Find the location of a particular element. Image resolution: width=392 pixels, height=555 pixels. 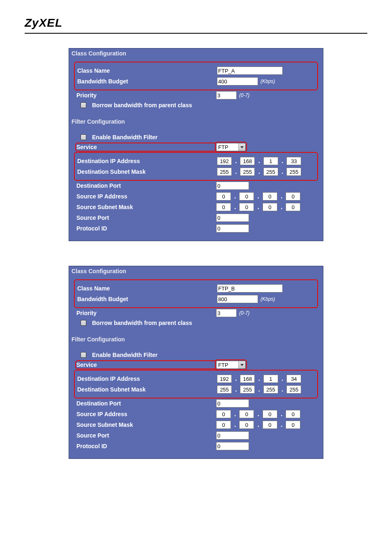

class-name-label: Class Name is located at coordinates (147, 288).